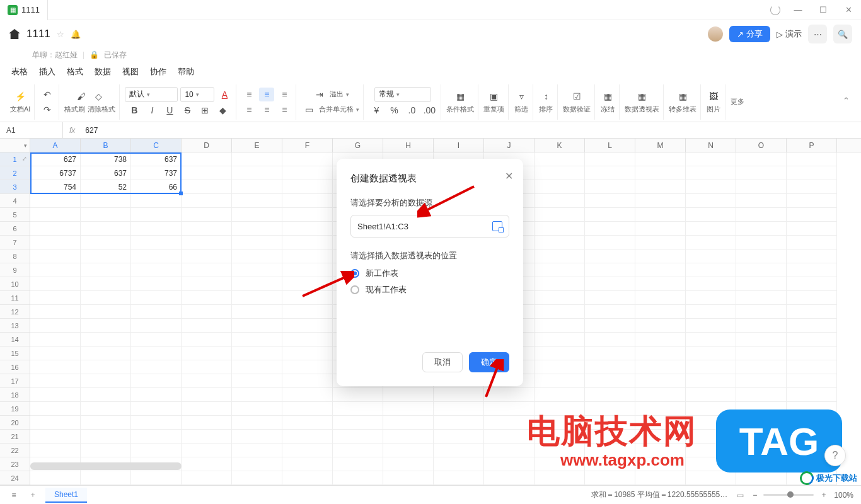 The image size is (861, 504). What do you see at coordinates (47, 110) in the screenshot?
I see `redo-icon: ↷` at bounding box center [47, 110].